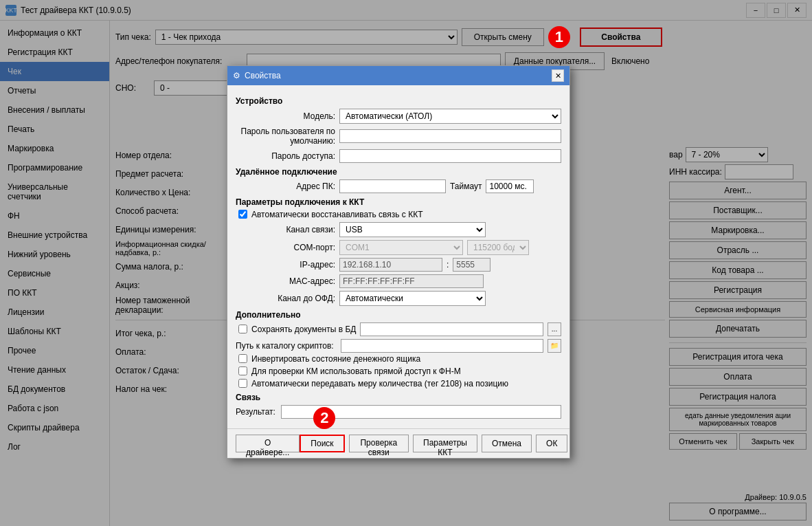  What do you see at coordinates (398, 116) in the screenshot?
I see `model-row: Модель: Автоматически (АТОЛ)` at bounding box center [398, 116].